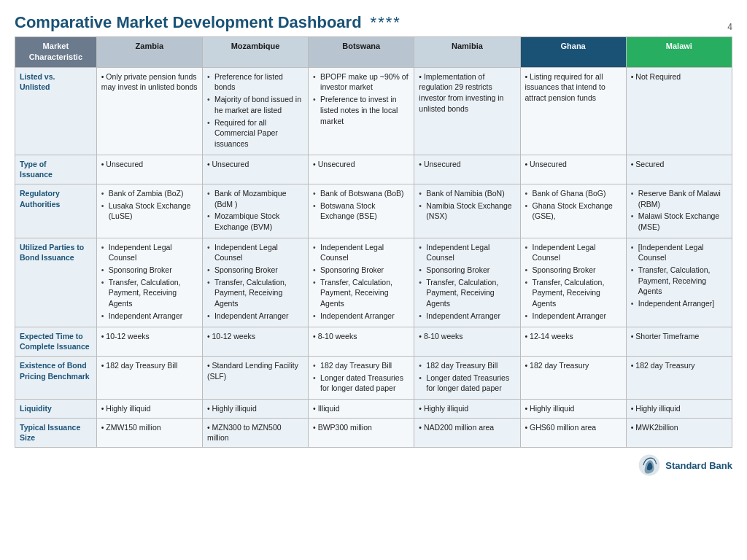 The height and width of the screenshot is (560, 747). What do you see at coordinates (231, 336) in the screenshot?
I see `cell-value: • 10-12 weeks` at bounding box center [231, 336].